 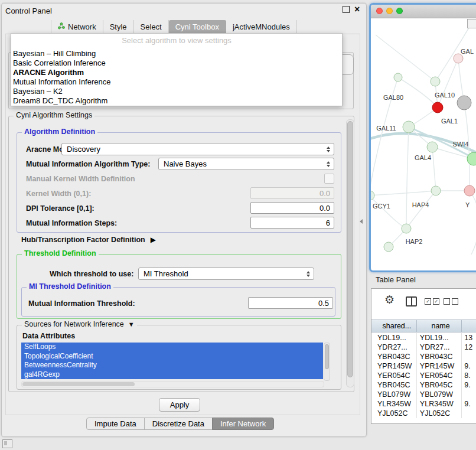 I want to click on bottom-tab-impute-data: Impute Data, so click(x=116, y=424).